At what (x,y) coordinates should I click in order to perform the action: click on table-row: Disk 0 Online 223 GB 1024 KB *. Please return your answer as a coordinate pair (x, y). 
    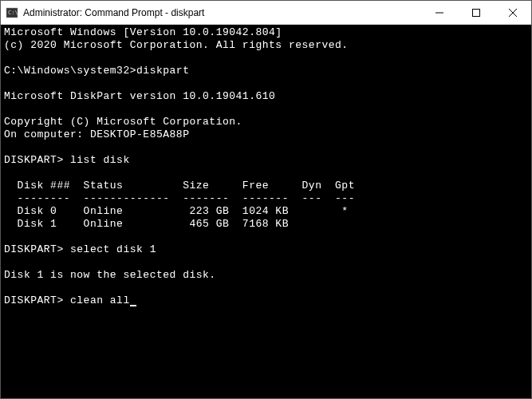
    Looking at the image, I should click on (176, 211).